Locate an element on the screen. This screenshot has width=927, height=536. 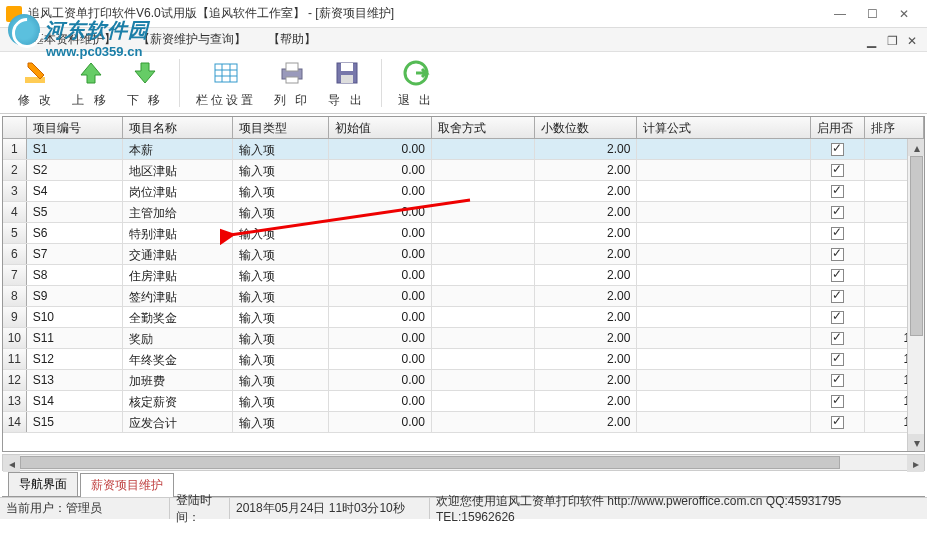
cell-name: 奖励 is located at coordinates (178, 338).